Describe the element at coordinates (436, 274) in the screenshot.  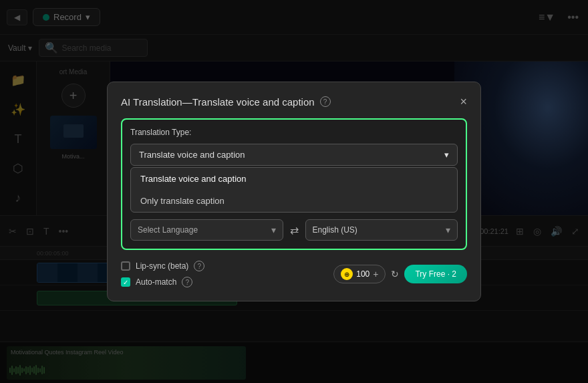
I see `try-free-button: Try Free · 2` at that location.